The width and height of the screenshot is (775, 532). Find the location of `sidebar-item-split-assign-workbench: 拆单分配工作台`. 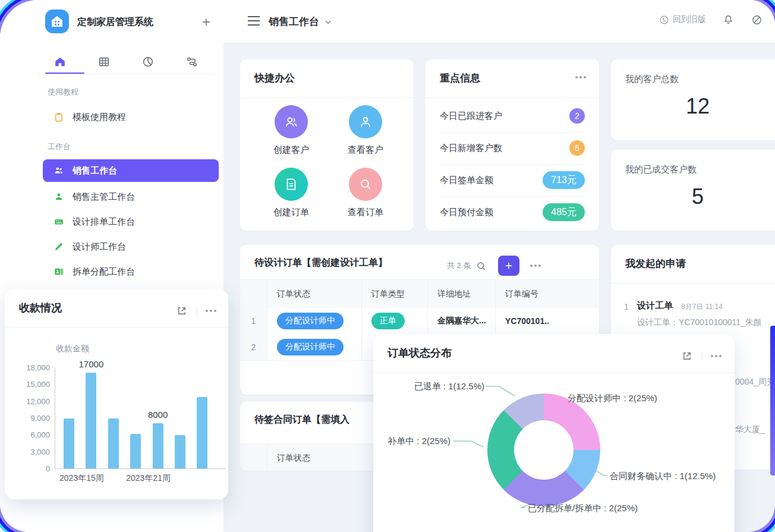

sidebar-item-split-assign-workbench: 拆单分配工作台 is located at coordinates (131, 272).